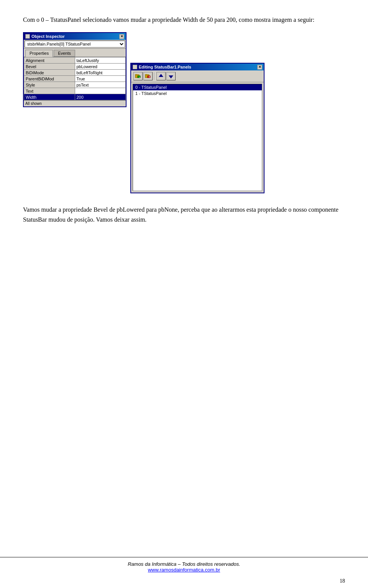  What do you see at coordinates (75, 36) in the screenshot?
I see `object-inspector-titlebar: Object Inspector ✕` at bounding box center [75, 36].